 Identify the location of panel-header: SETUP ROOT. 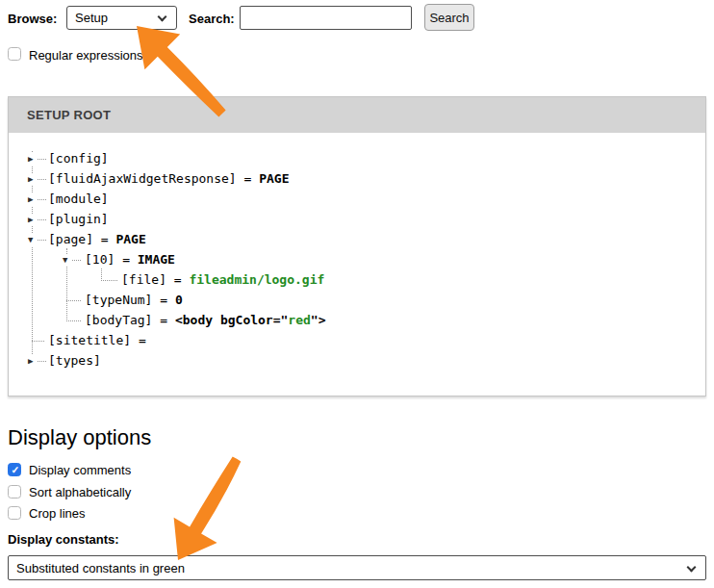
(357, 115).